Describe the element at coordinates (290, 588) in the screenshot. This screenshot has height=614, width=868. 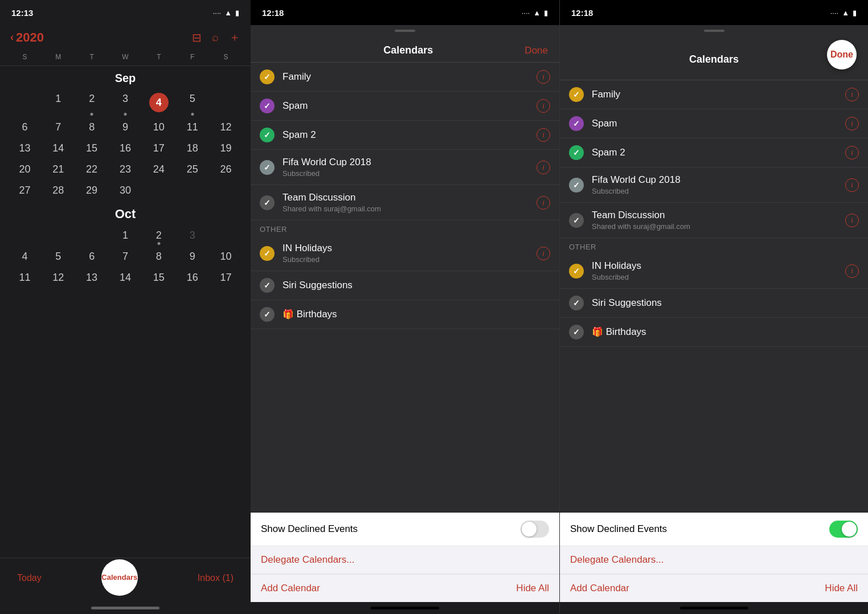
I see `add-calendar-2: Add Calendar` at that location.